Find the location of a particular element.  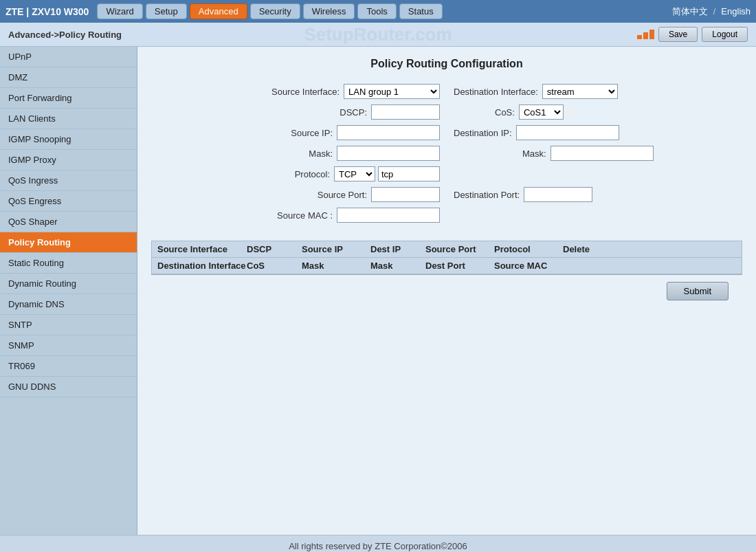

th-dest-port: Dest Port is located at coordinates (460, 265).